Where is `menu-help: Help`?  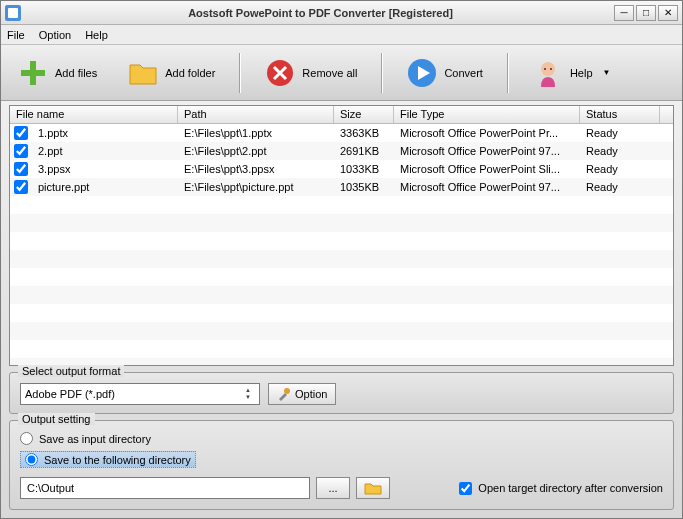
menu-help: Help is located at coordinates (96, 35).